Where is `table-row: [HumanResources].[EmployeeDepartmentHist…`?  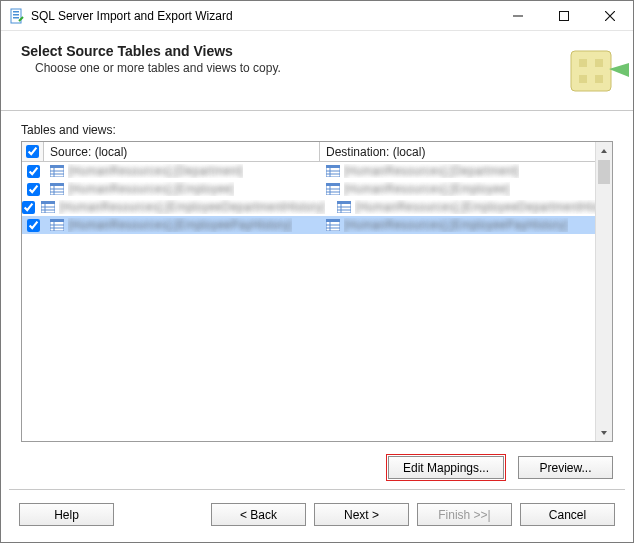
table-row: [HumanResources].[EmployeeDepartmentHist… is located at coordinates (308, 207).